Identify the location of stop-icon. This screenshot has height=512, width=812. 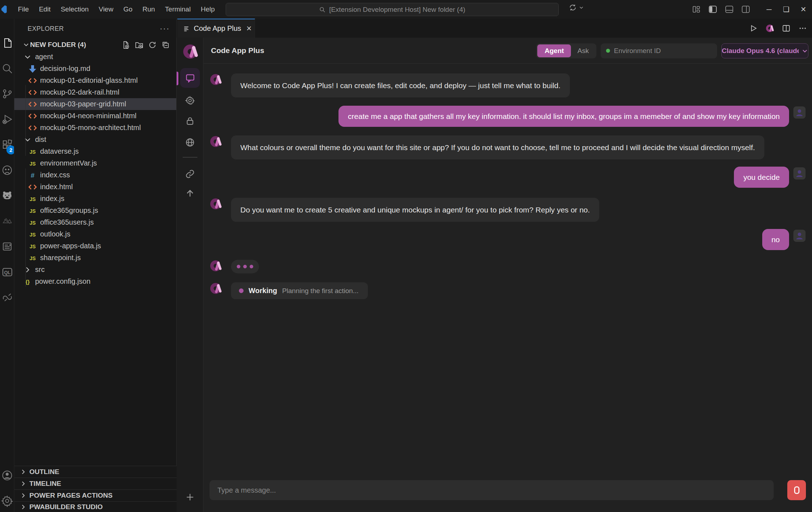
(797, 490).